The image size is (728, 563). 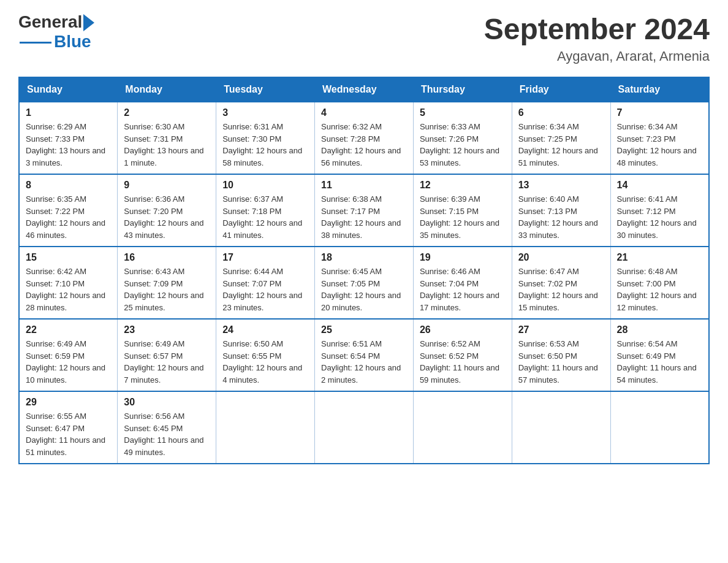 I want to click on day-number: 20, so click(x=561, y=258).